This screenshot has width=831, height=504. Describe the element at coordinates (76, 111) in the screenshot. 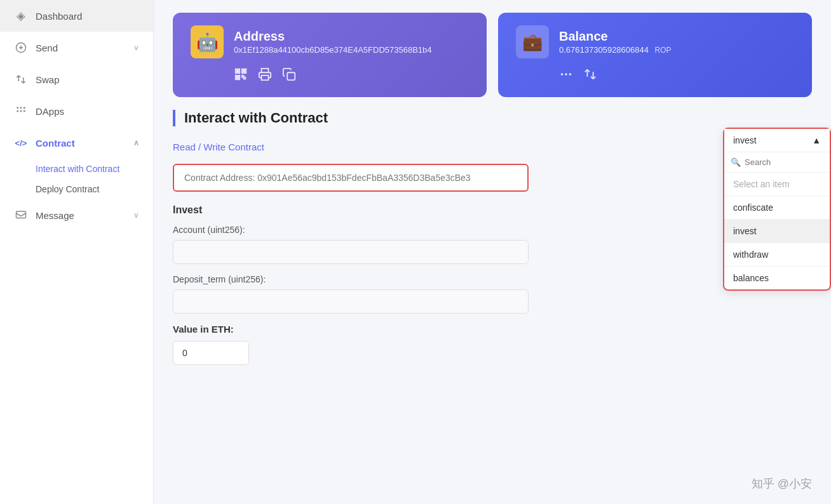

I see `sidebar-item-dapps: DApps` at that location.